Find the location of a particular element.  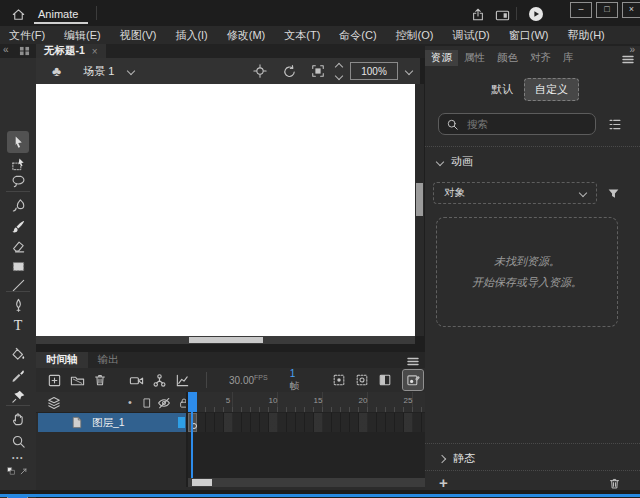

zoom-tool is located at coordinates (18, 441).